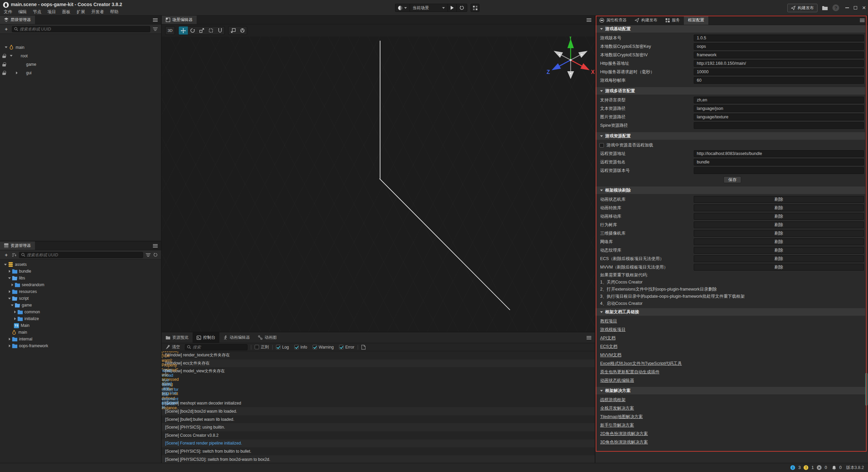  What do you see at coordinates (81, 292) in the screenshot?
I see `asset-row: TS resources` at bounding box center [81, 292].